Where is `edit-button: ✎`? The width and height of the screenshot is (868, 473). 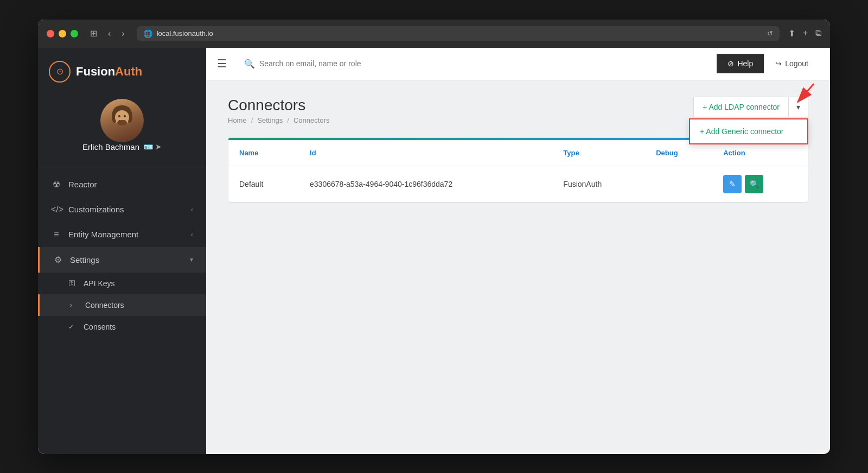 edit-button: ✎ is located at coordinates (732, 184).